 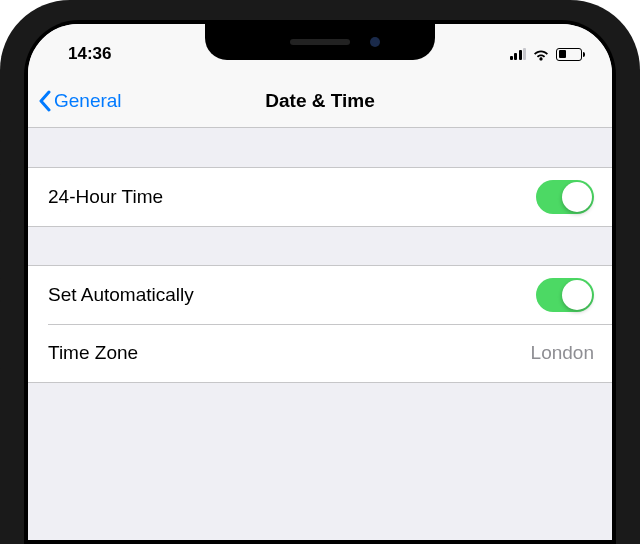 I want to click on row-24-hour-time: 24-Hour Time, so click(x=320, y=197).